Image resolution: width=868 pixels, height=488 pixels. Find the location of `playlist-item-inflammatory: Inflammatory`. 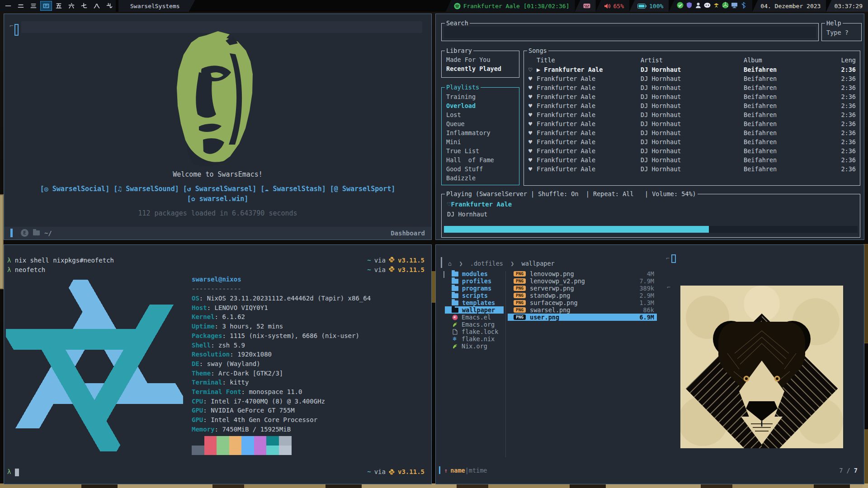

playlist-item-inflammatory: Inflammatory is located at coordinates (468, 133).